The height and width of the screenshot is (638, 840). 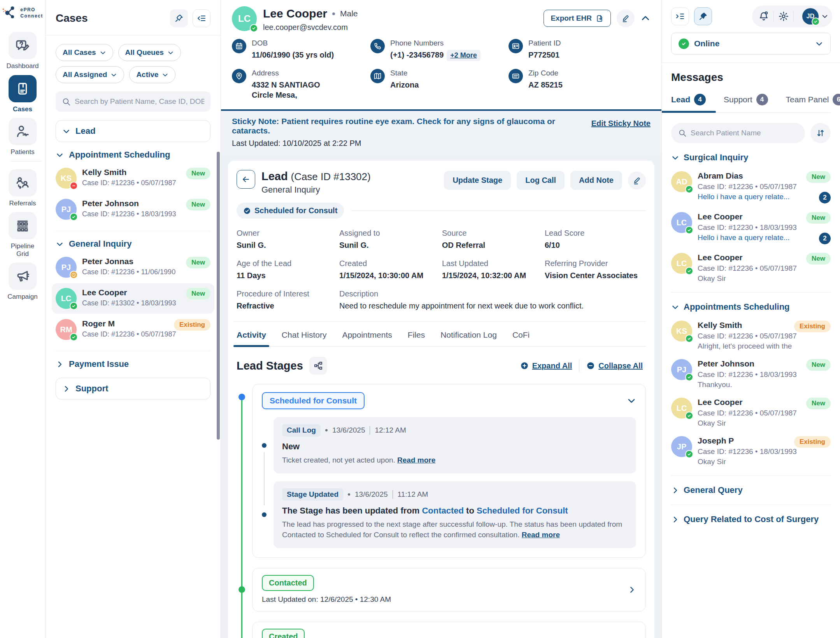 What do you see at coordinates (133, 298) in the screenshot?
I see `case-list-item: LCLee CooperCase ID: #13302 • 18/03/1993…` at bounding box center [133, 298].